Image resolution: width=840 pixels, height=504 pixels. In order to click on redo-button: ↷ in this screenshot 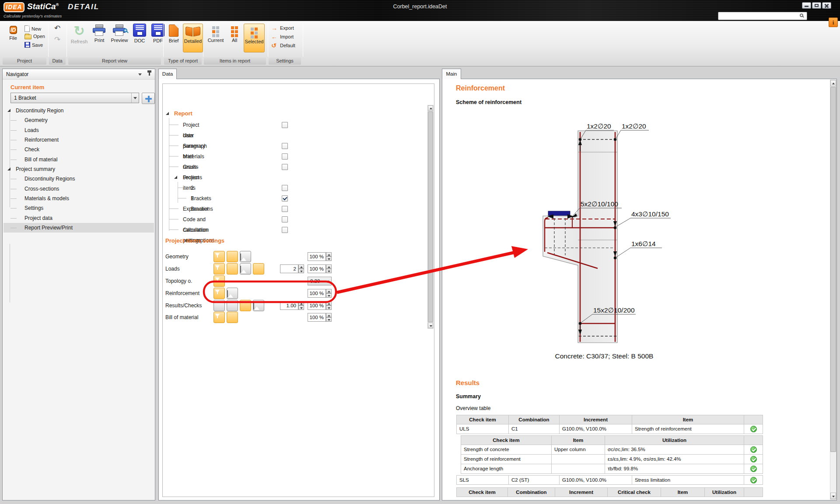, I will do `click(57, 39)`.